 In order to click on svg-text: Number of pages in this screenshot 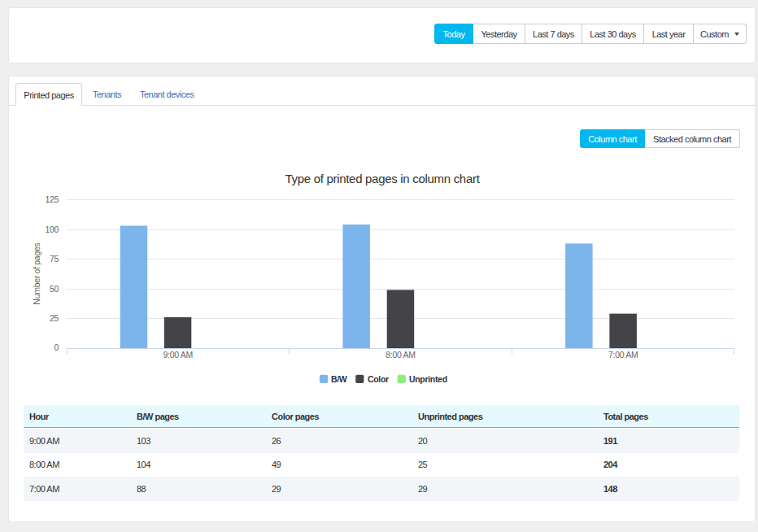, I will do `click(37, 274)`.